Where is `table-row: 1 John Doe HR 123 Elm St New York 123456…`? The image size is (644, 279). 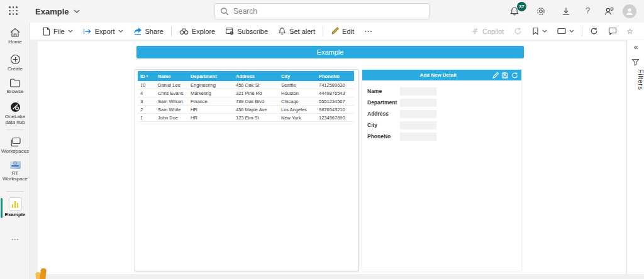
table-row: 1 John Doe HR 123 Elm St New York 123456… is located at coordinates (246, 118).